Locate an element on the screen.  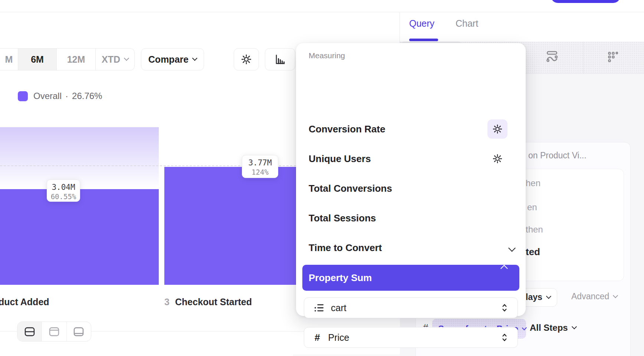
time-range-group: M 6M 12M XTD is located at coordinates (68, 59).